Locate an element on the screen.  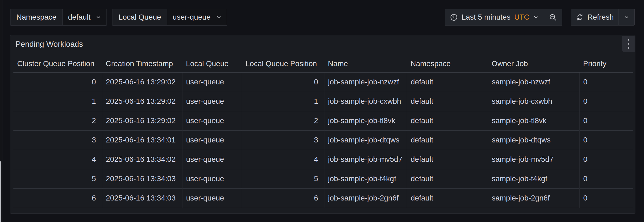
table-row: 52025-06-16 13:34:03user-queue5job-sampl… is located at coordinates (323, 179).